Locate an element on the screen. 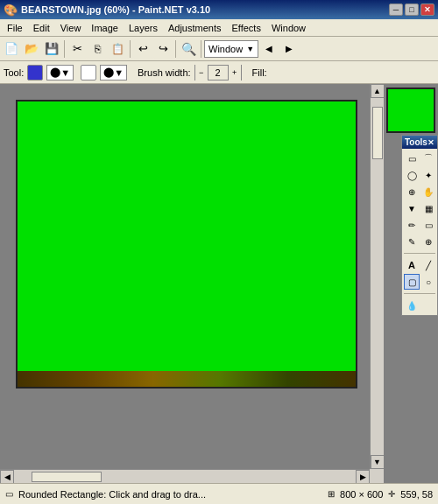 Image resolution: width=438 pixels, height=504 pixels. rounded-rect-tool: ▢ is located at coordinates (412, 282).